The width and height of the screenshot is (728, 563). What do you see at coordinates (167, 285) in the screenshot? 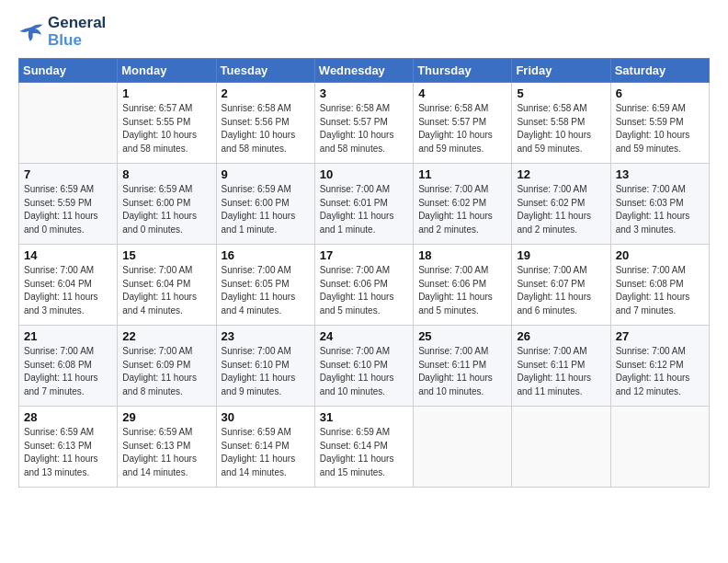
I see `calendar-day-cell: 15Sunrise: 7:00 AM Sunset: 6:04 PM Dayli…` at bounding box center [167, 285].